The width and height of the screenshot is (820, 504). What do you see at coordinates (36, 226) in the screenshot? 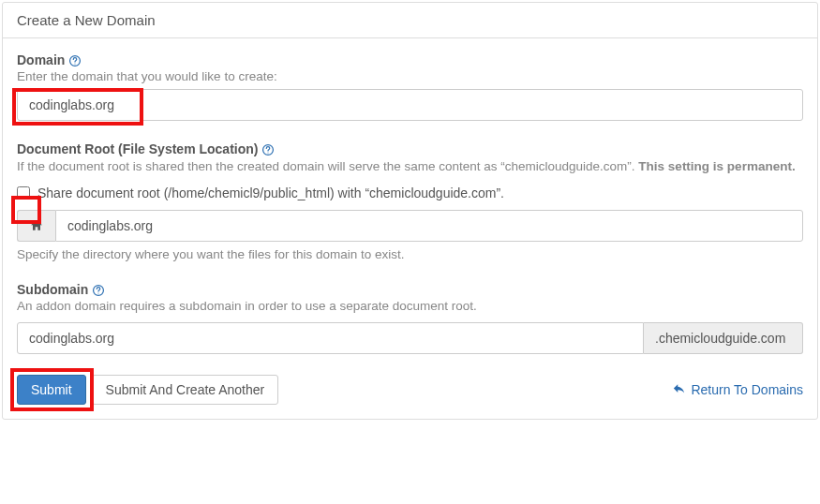
I see `home-icon` at bounding box center [36, 226].